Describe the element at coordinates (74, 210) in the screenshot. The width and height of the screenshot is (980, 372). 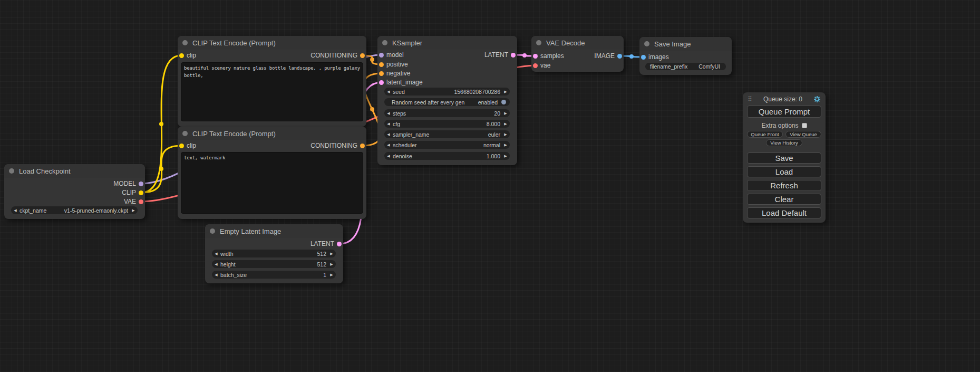
I see `widget-ckpt-name: ◀ ckpt_name v1-5-pruned-emaonly.ckpt ▶` at that location.